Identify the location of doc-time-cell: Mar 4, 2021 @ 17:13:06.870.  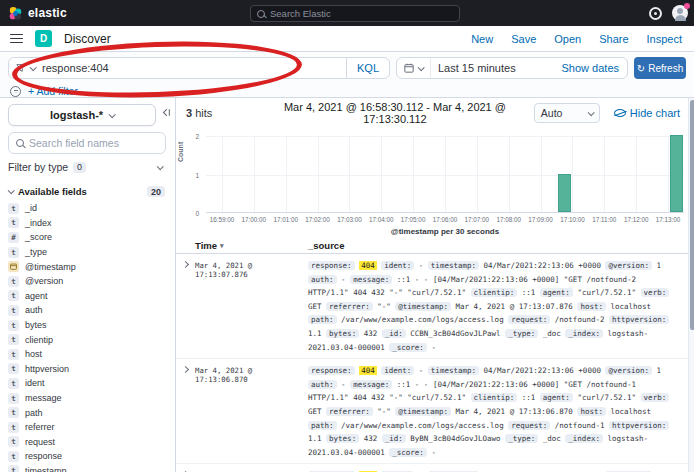
(252, 412).